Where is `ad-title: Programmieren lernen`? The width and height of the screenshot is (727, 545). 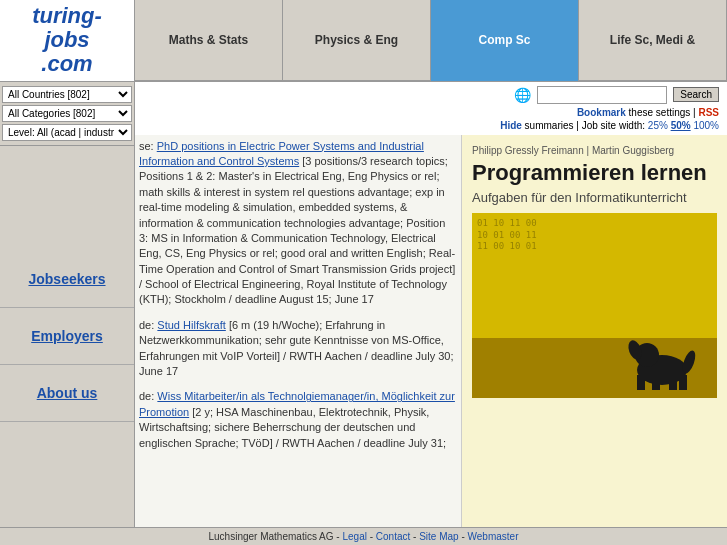 ad-title: Programmieren lernen is located at coordinates (594, 173).